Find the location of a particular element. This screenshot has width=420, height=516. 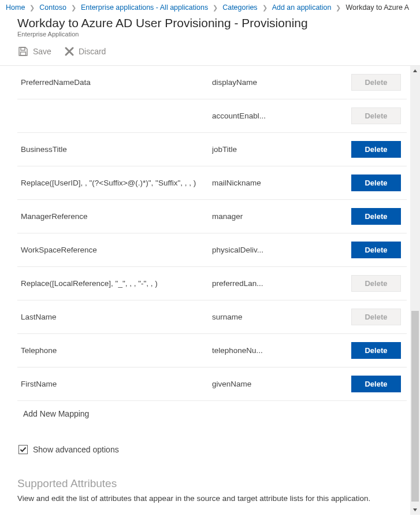

breadcrumb-item: Home is located at coordinates (15, 8).